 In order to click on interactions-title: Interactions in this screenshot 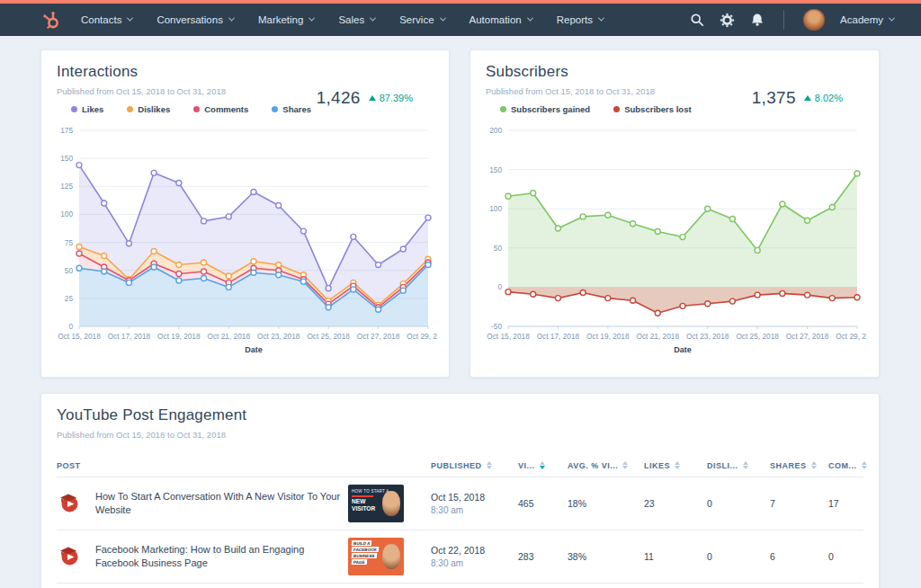, I will do `click(245, 66)`.